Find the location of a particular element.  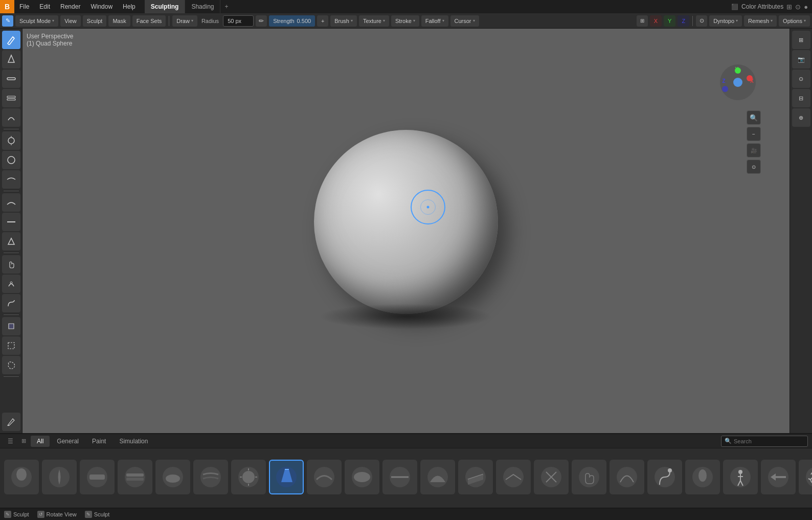

brush-layer is located at coordinates (211, 477).